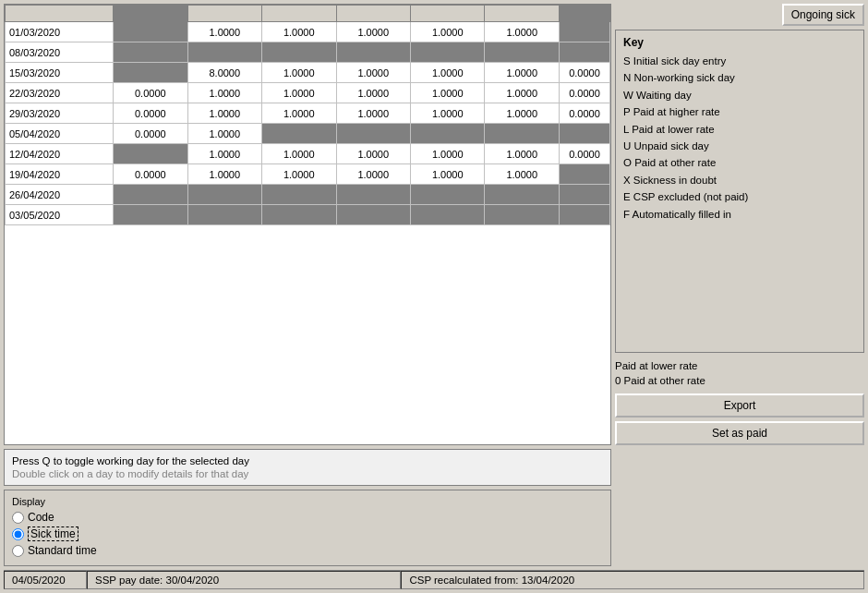  Describe the element at coordinates (824, 15) in the screenshot. I see `ongoing-sick-button: Ongoing sick` at that location.